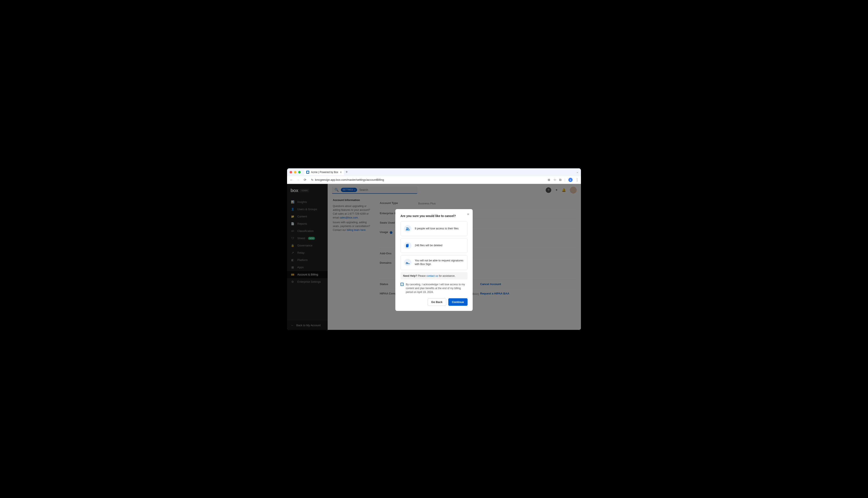 The height and width of the screenshot is (498, 868). I want to click on people-icon, so click(408, 228).